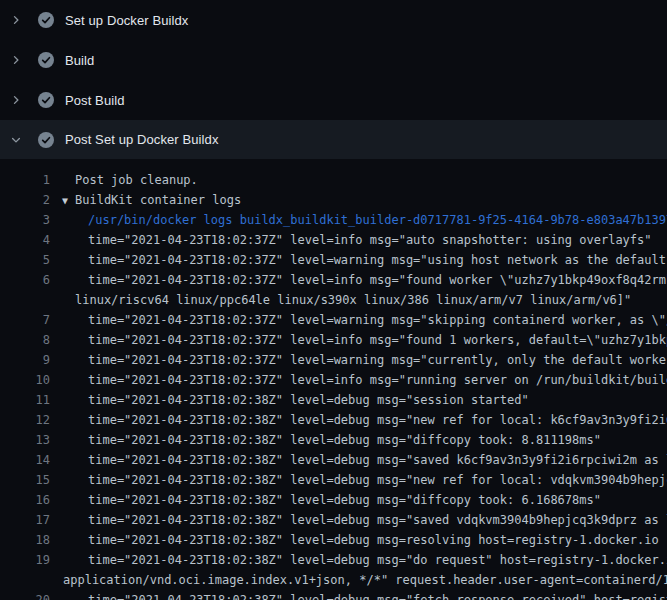 The width and height of the screenshot is (667, 600). What do you see at coordinates (334, 380) in the screenshot?
I see `log-line: 10 time="2021-04-23T18:02:37Z" level=inf…` at bounding box center [334, 380].